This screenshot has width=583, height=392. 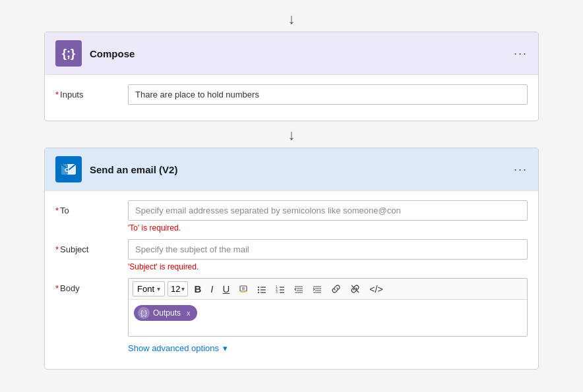 I want to click on highlight-icon, so click(x=243, y=289).